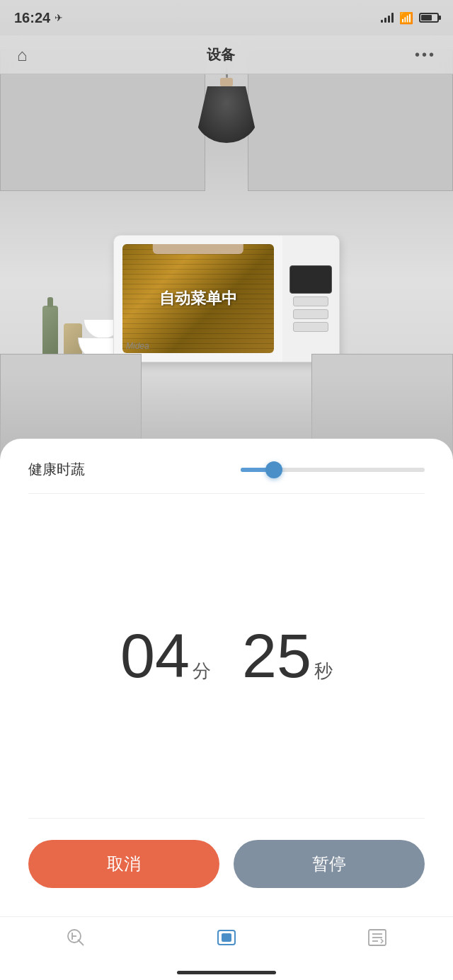 This screenshot has height=980, width=453. Describe the element at coordinates (221, 55) in the screenshot. I see `page-title: 设备` at that location.